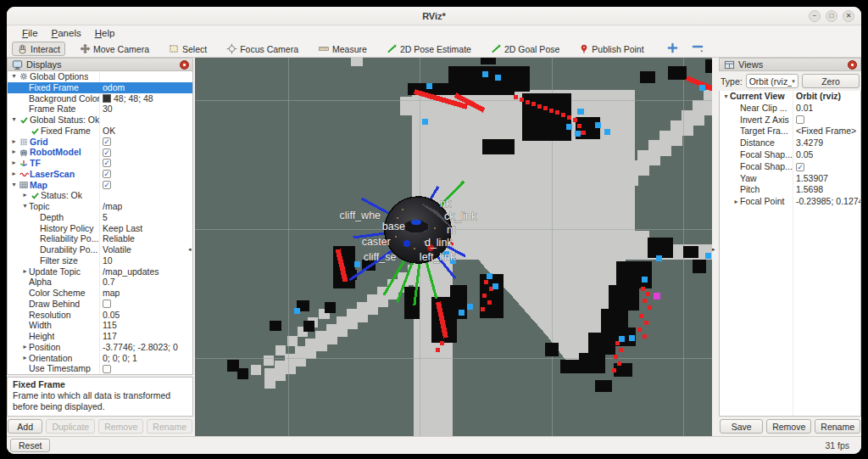  What do you see at coordinates (808, 143) in the screenshot?
I see `property-value: 3.4279` at bounding box center [808, 143].